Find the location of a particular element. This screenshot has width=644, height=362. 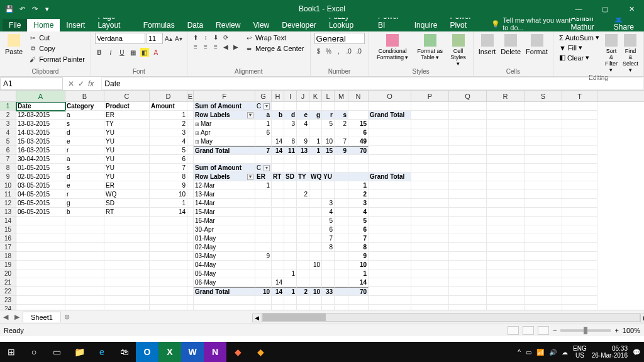

sheet-nav-next: ▶ is located at coordinates (17, 317).